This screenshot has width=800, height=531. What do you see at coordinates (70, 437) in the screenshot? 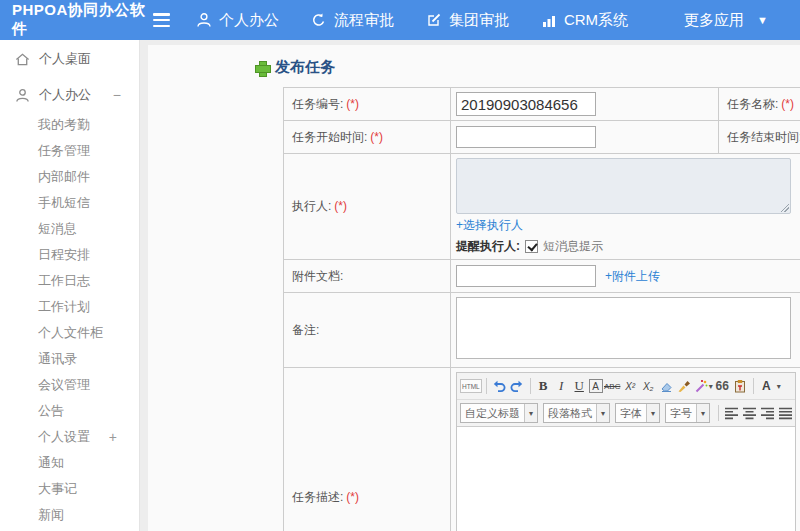
I see `sidebar-item-personal-settings: 个人设置+` at bounding box center [70, 437].